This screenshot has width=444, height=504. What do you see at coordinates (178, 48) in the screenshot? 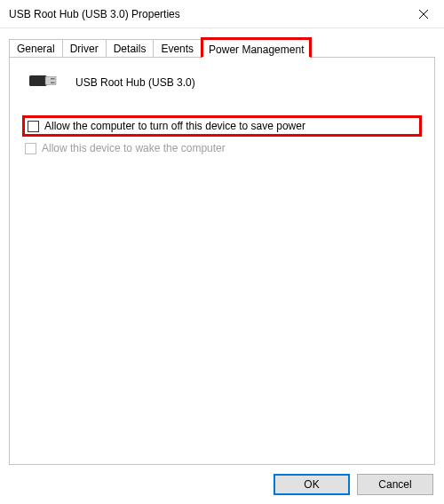
I see `tab-events: Events` at bounding box center [178, 48].